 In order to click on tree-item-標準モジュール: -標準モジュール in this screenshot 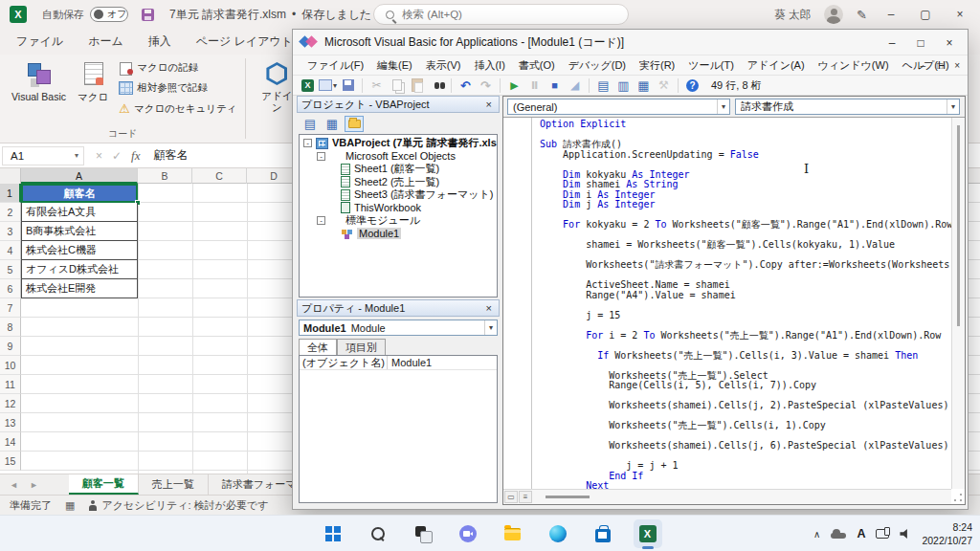, I will do `click(398, 221)`.